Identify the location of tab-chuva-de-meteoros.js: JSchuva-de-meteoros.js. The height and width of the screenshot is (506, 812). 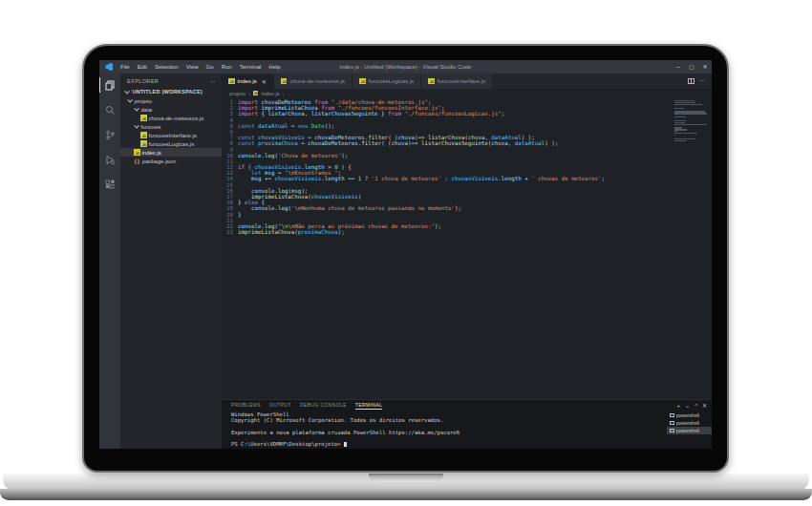
(313, 81).